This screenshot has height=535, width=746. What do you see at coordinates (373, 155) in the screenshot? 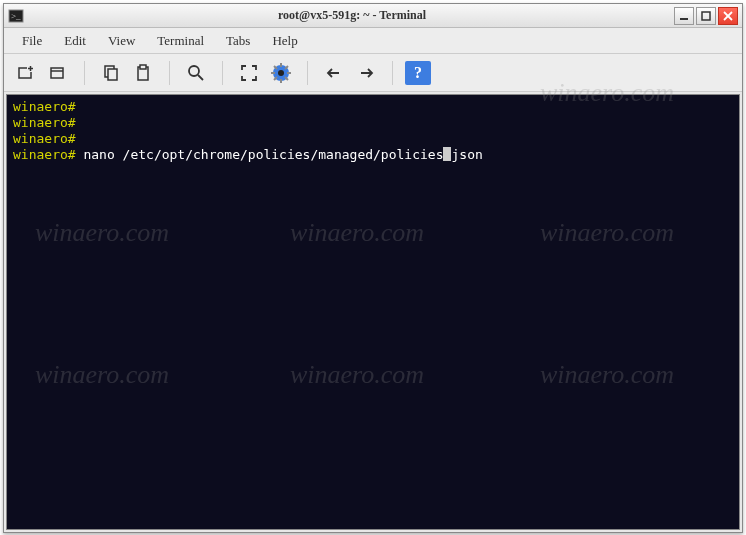
I see `terminal-line: winaero# nano /etc/opt/chrome/policies/m…` at bounding box center [373, 155].